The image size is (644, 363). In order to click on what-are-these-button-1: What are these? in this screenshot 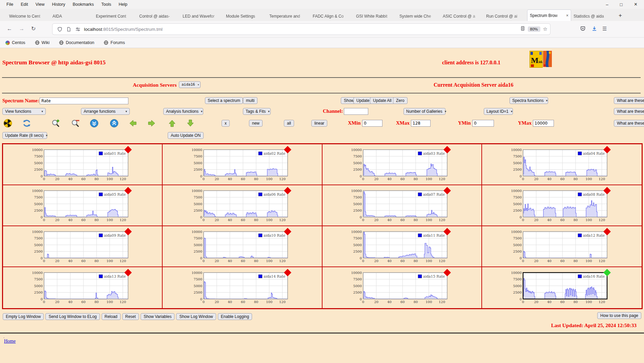, I will do `click(629, 101)`.